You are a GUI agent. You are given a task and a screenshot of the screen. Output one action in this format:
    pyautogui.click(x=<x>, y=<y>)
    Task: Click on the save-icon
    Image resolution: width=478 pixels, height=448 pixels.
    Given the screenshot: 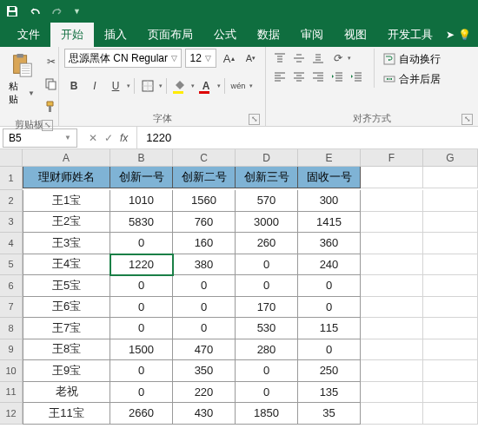 What is the action you would take?
    pyautogui.click(x=12, y=11)
    